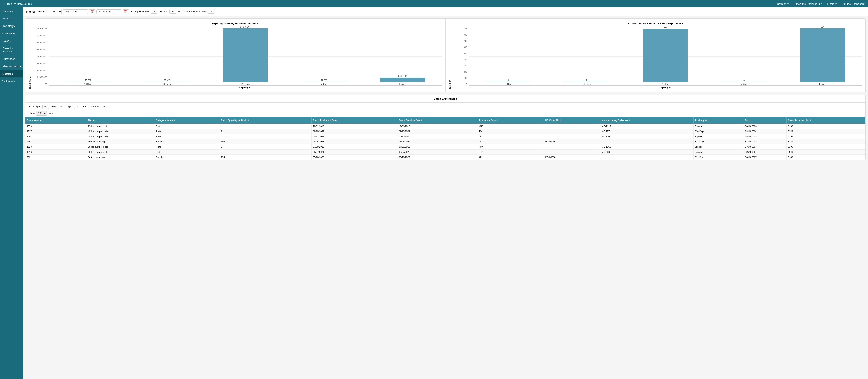 The height and width of the screenshot is (379, 868). I want to click on back-label: Back to Data Source, so click(20, 4).